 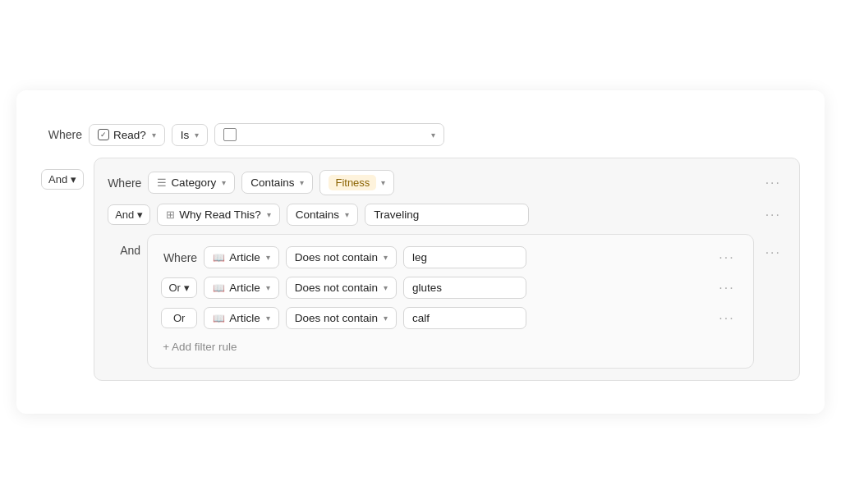 I want to click on field-dropdown-l3-2: 📖 Article ▾, so click(x=241, y=318).